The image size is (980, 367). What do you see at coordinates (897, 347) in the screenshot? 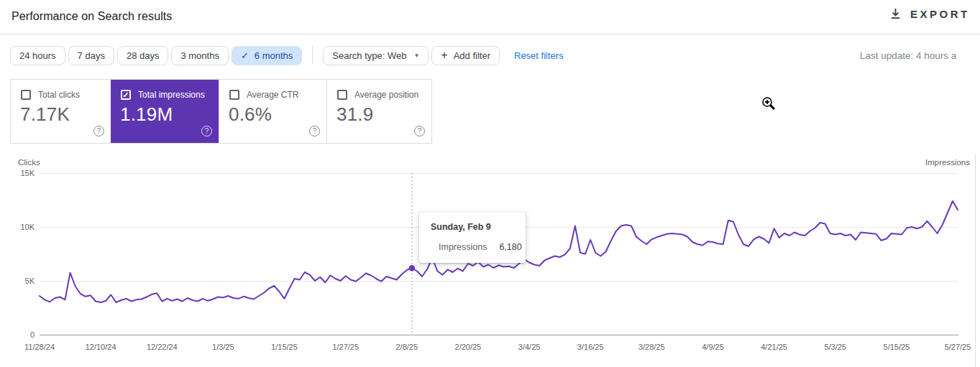
I see `x-tick-label: 5/15/25` at bounding box center [897, 347].